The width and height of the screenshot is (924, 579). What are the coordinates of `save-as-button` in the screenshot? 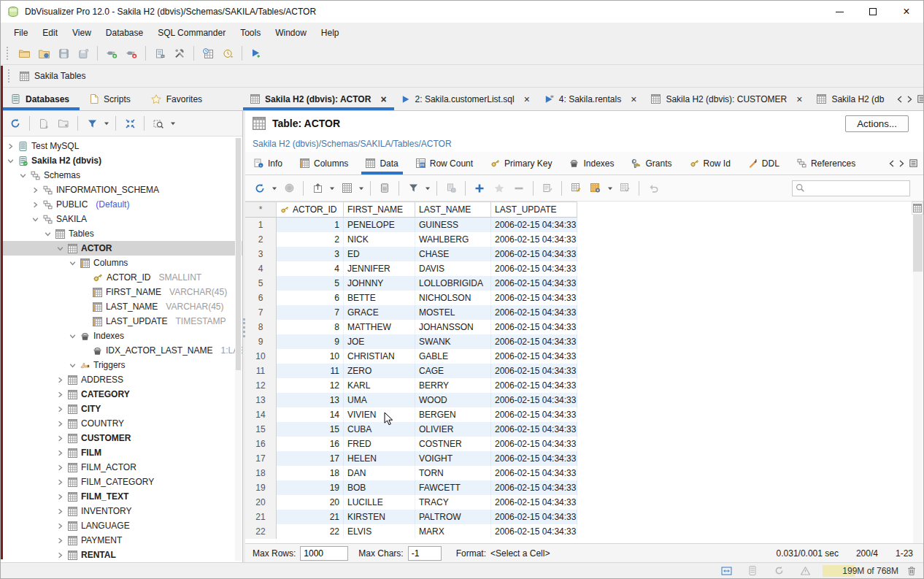 It's located at (83, 53).